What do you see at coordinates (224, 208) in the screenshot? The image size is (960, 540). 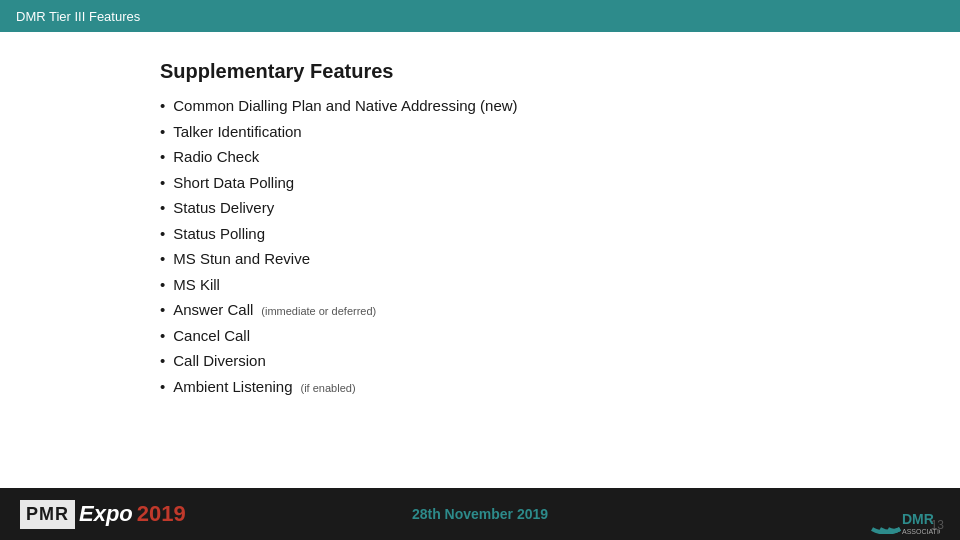 I see `bullet-text-4: Status Delivery` at bounding box center [224, 208].